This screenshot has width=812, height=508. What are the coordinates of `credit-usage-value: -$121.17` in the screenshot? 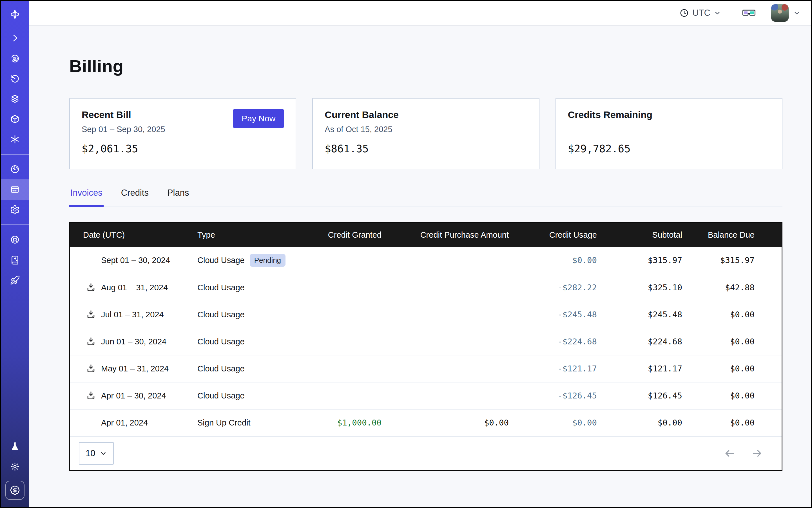 It's located at (553, 369).